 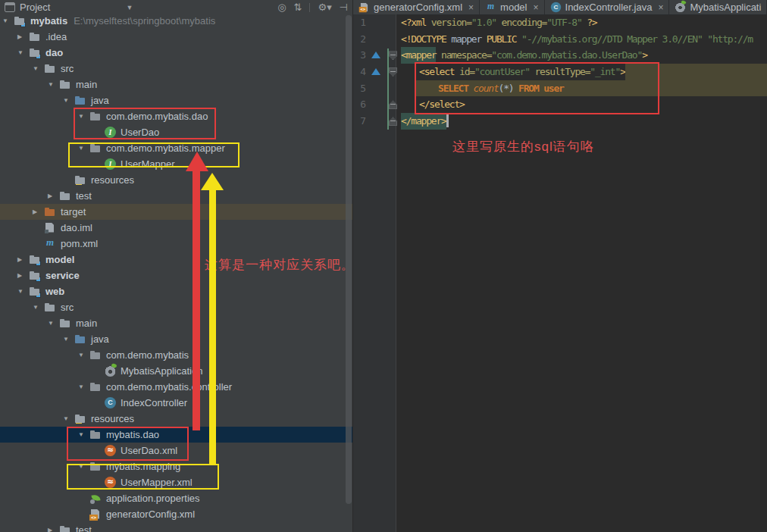 What do you see at coordinates (50, 212) in the screenshot?
I see `folder-target-icon` at bounding box center [50, 212].